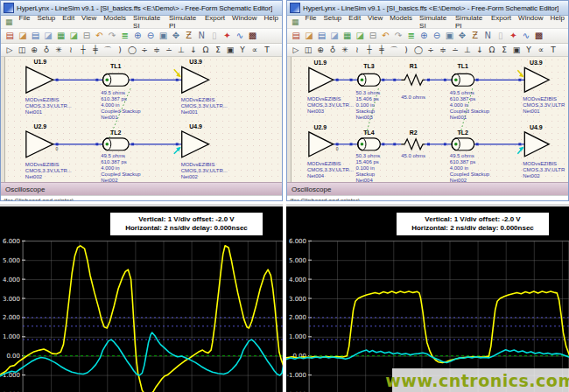 The width and height of the screenshot is (569, 392). Describe the element at coordinates (541, 87) in the screenshot. I see `buffer-u3-9: U3.9 MODvsEZIBIS CMOS,3.3V,ULTR Net001` at that location.